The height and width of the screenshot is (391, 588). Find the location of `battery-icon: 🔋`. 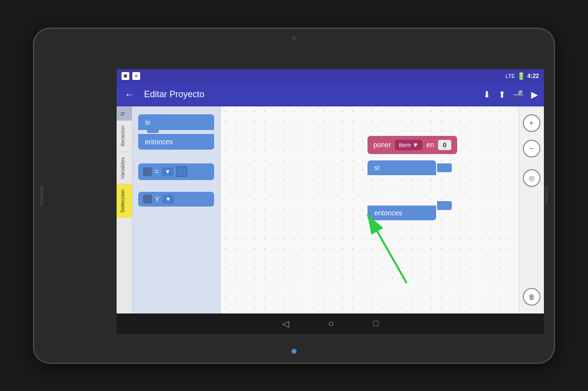

battery-icon: 🔋 is located at coordinates (521, 76).